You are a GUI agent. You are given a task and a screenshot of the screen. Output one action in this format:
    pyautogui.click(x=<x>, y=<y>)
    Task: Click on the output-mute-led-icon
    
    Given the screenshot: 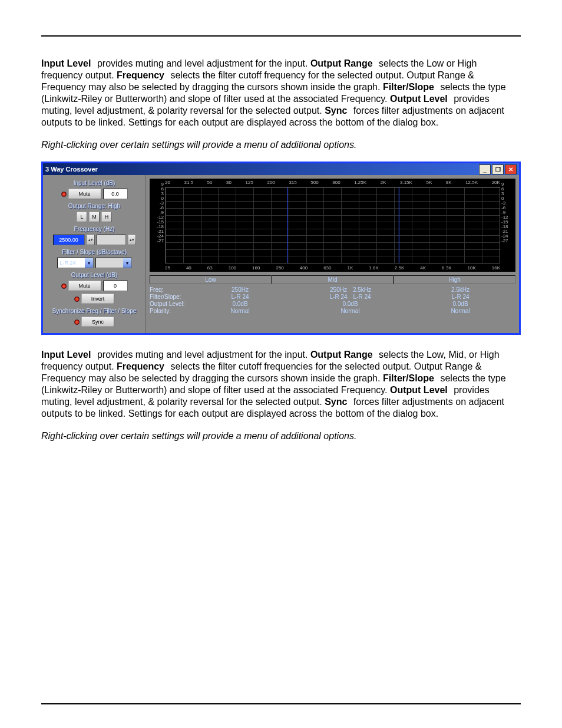 What is the action you would take?
    pyautogui.click(x=64, y=286)
    